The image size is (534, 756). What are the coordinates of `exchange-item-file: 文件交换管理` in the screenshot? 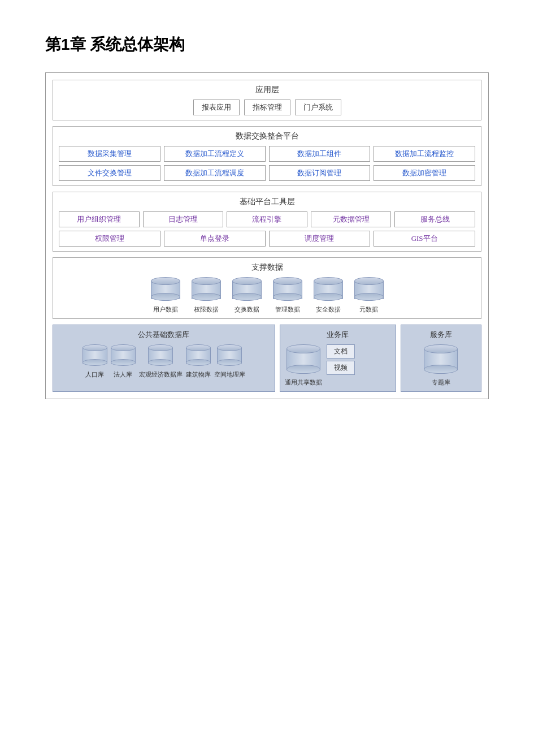 It's located at (110, 173).